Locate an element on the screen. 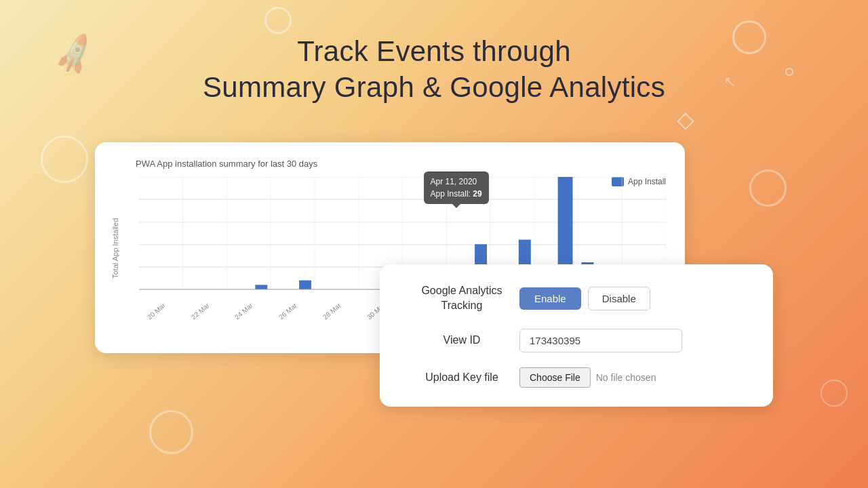 The height and width of the screenshot is (488, 868). disable-button: Disable is located at coordinates (619, 298).